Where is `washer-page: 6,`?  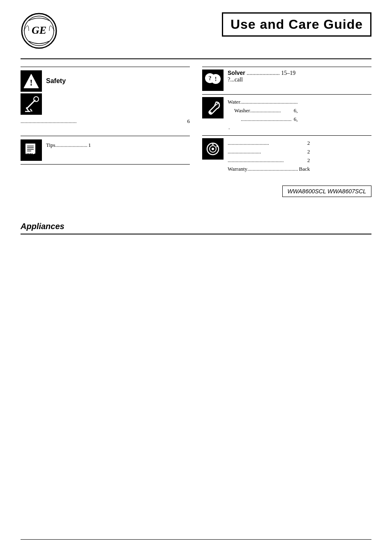 washer-page: 6, is located at coordinates (296, 111).